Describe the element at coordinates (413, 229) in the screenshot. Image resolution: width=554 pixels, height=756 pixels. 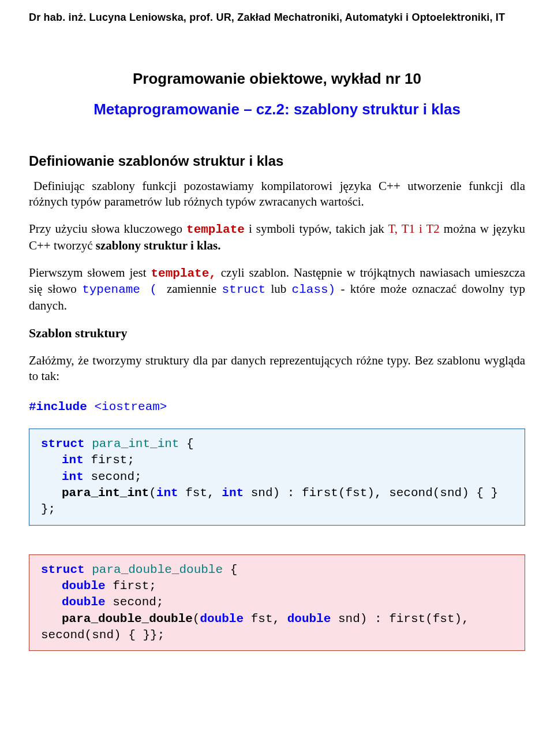
I see `inline-symbols: T, T1 i T2` at that location.